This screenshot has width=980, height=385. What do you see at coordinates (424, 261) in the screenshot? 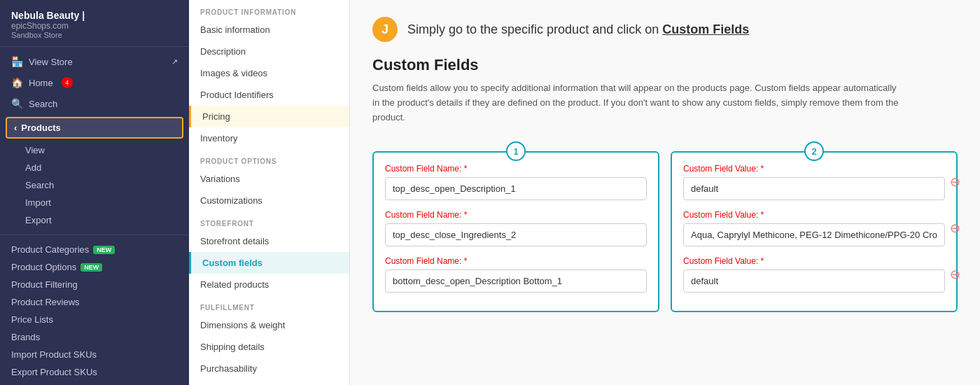
I see `cf-label-text-3: Custom Field Name:` at bounding box center [424, 261].